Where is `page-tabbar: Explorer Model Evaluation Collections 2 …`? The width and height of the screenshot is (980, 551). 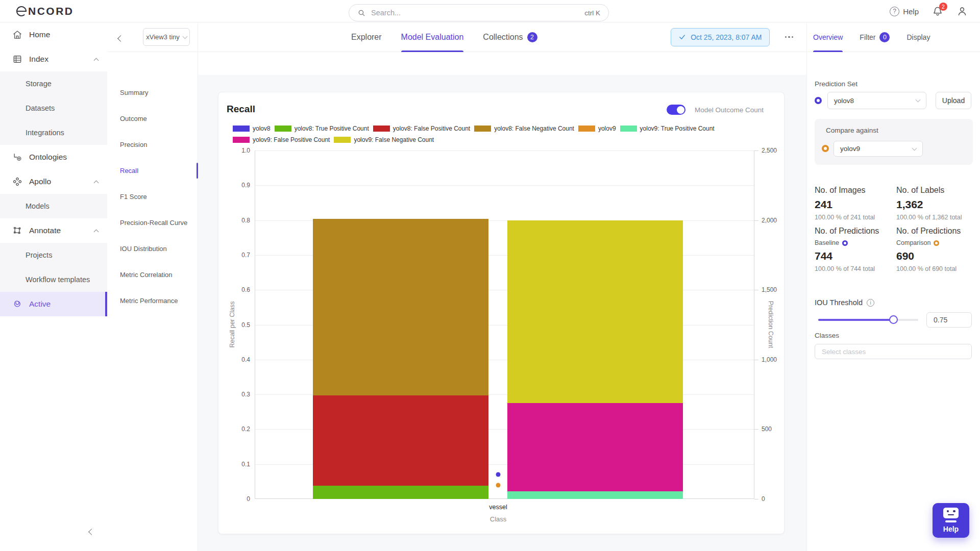
page-tabbar: Explorer Model Evaluation Collections 2 … is located at coordinates (502, 37).